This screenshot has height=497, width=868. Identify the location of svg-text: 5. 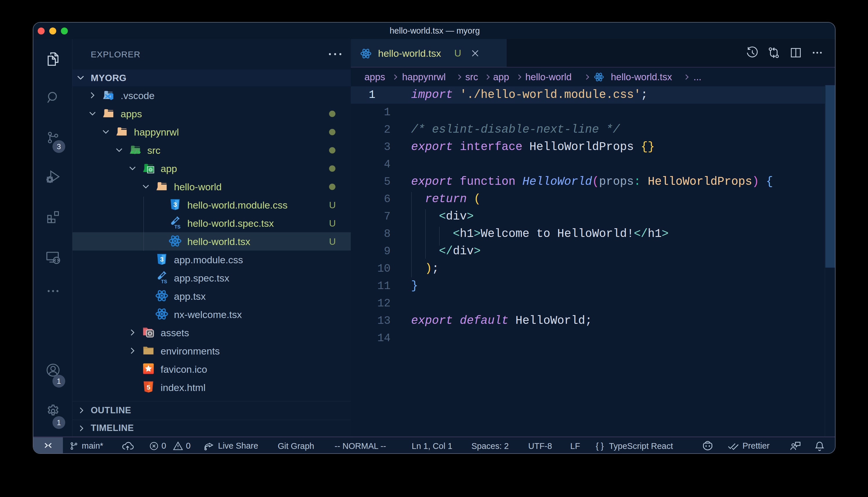
(148, 387).